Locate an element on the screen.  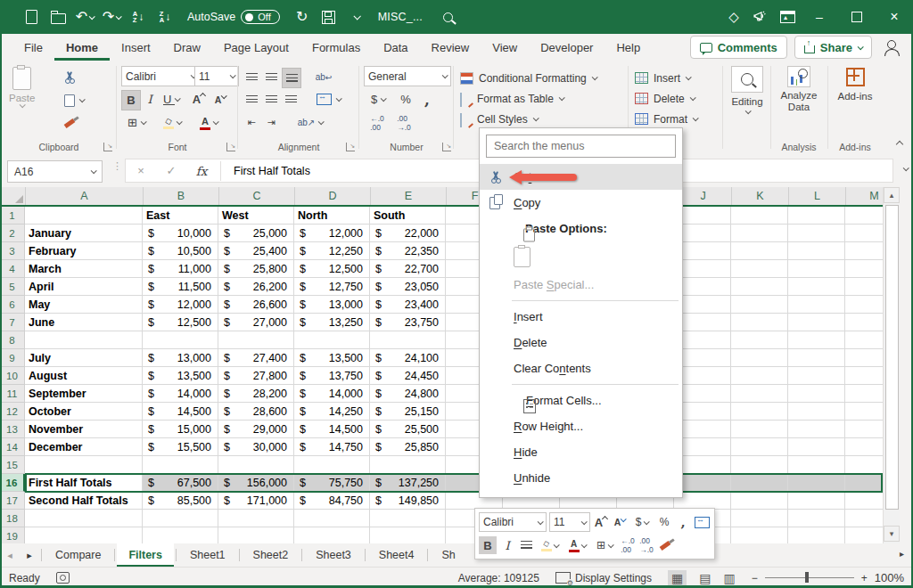
orientation-button: ab↗ is located at coordinates (310, 123).